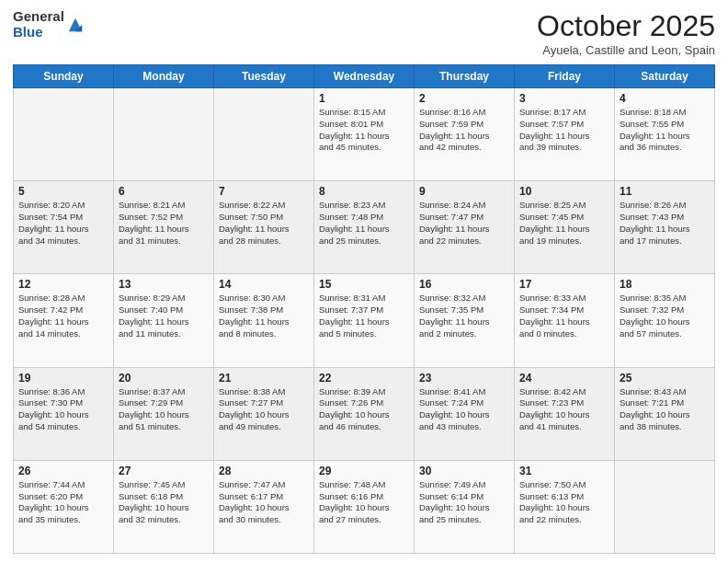 This screenshot has width=728, height=563. What do you see at coordinates (364, 506) in the screenshot?
I see `calendar-cell: 29Sunrise: 7:48 AM Sunset: 6:16 PM Dayli…` at bounding box center [364, 506].